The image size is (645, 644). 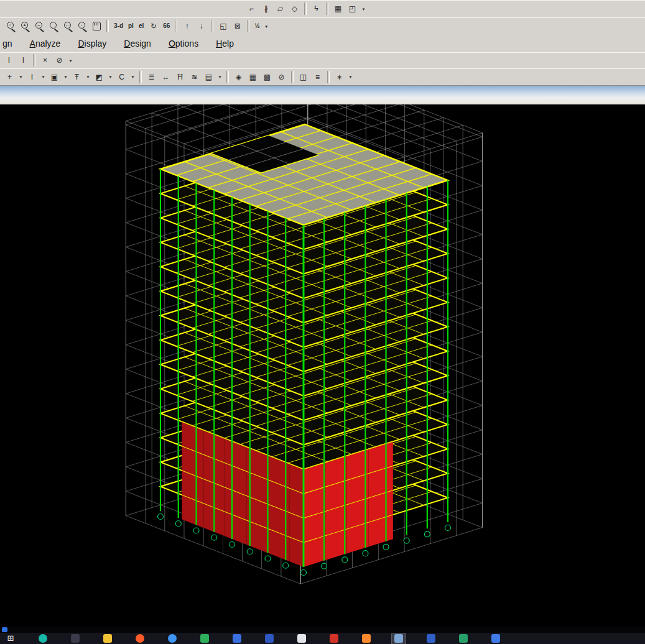 I want to click on toolbar-assign: + I ▣ Ŧ ◩ C ≣ ↔, so click(x=322, y=77).